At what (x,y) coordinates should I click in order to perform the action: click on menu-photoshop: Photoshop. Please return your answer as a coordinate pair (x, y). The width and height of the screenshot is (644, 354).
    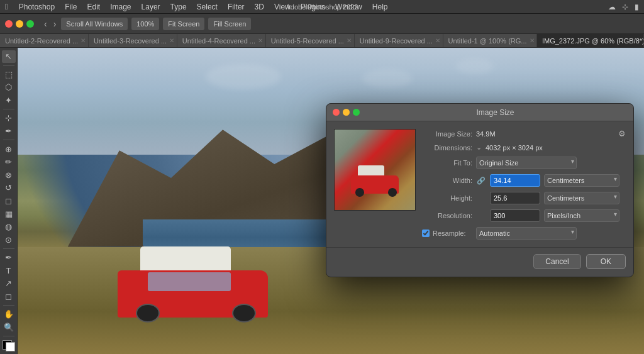
    Looking at the image, I should click on (36, 7).